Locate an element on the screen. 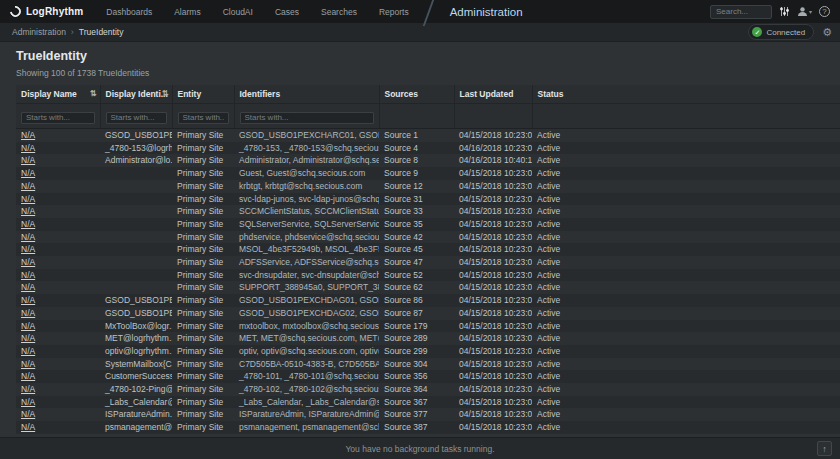 The width and height of the screenshot is (840, 459). cell-identifiers: SCCMClientStatus, SCCMClientStatus@schq.… is located at coordinates (306, 212).